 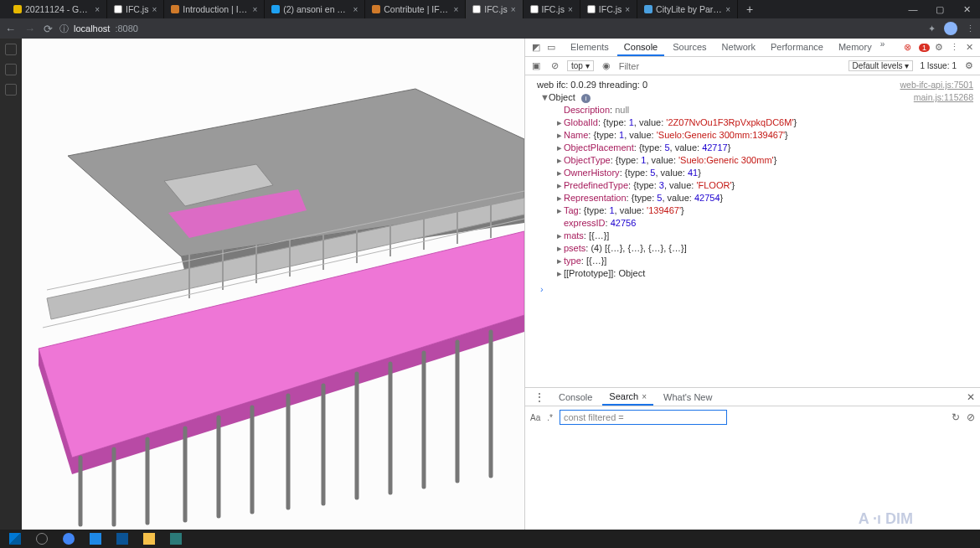 What do you see at coordinates (15, 539) in the screenshot?
I see `start-button` at bounding box center [15, 539].